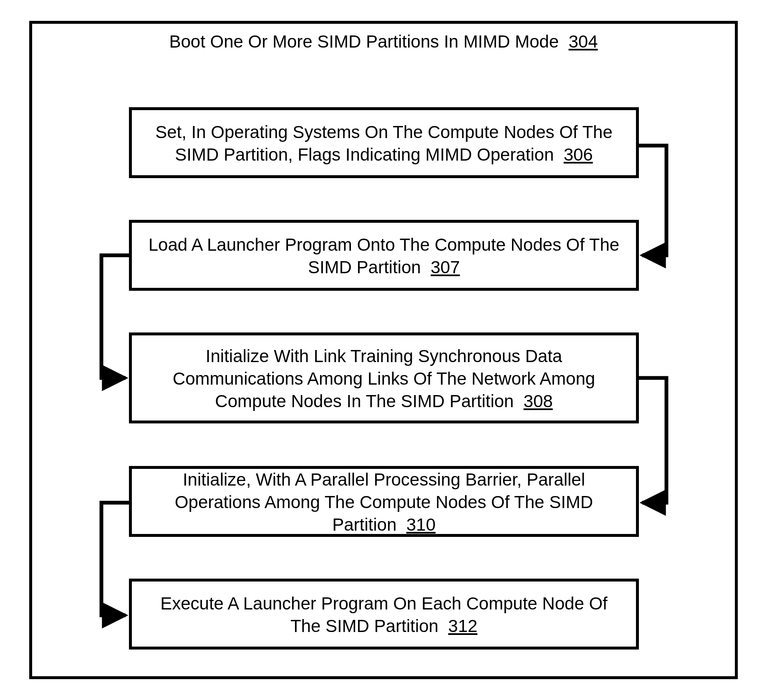 The height and width of the screenshot is (700, 767). I want to click on step-text: Execute A Launcher Program On Each Compu…, so click(384, 615).